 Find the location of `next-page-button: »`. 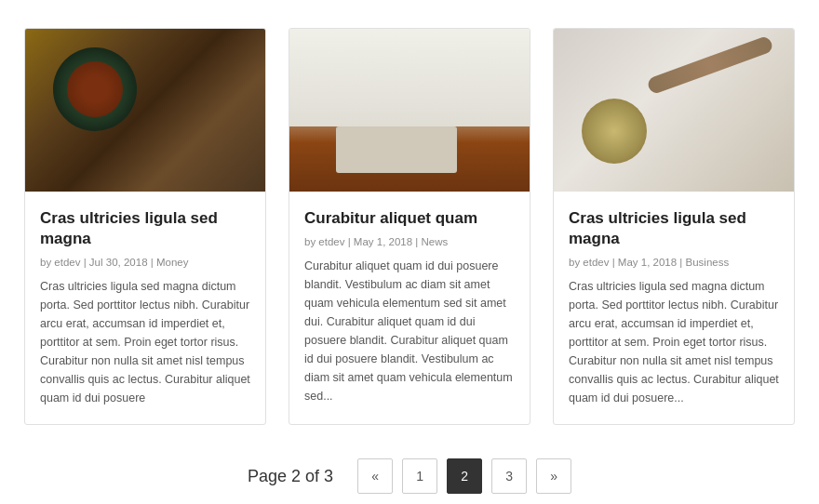

next-page-button: » is located at coordinates (554, 476).